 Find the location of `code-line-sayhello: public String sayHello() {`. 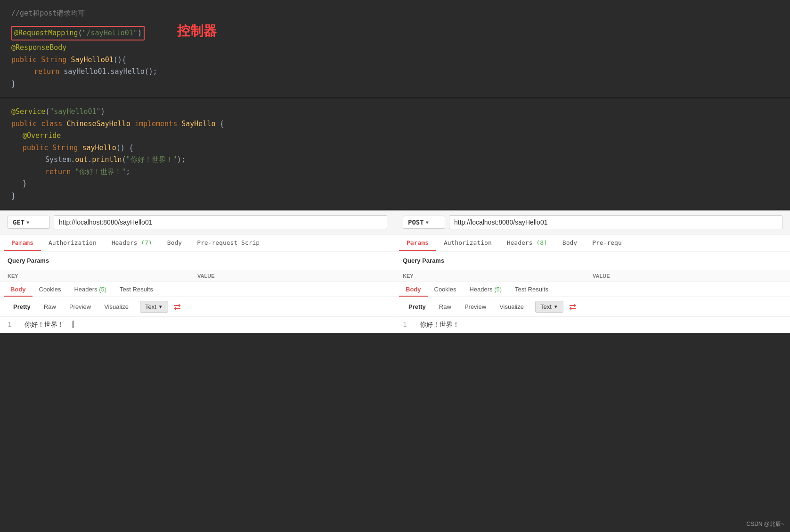

code-line-sayhello: public String sayHello() { is located at coordinates (395, 148).